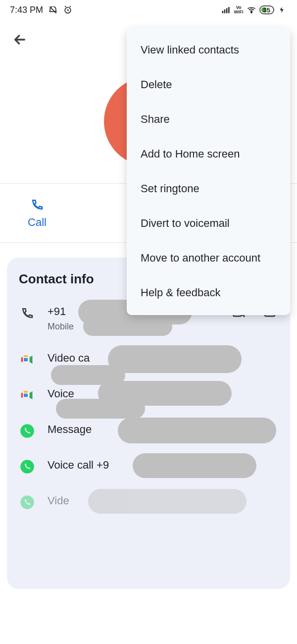 The image size is (297, 644). Describe the element at coordinates (133, 327) in the screenshot. I see `phone-type: Mobile` at that location.